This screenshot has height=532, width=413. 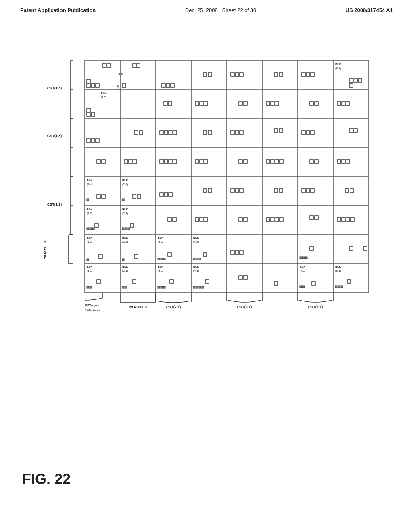 What do you see at coordinates (46, 479) in the screenshot?
I see `figure-label: FIG. 22` at bounding box center [46, 479].